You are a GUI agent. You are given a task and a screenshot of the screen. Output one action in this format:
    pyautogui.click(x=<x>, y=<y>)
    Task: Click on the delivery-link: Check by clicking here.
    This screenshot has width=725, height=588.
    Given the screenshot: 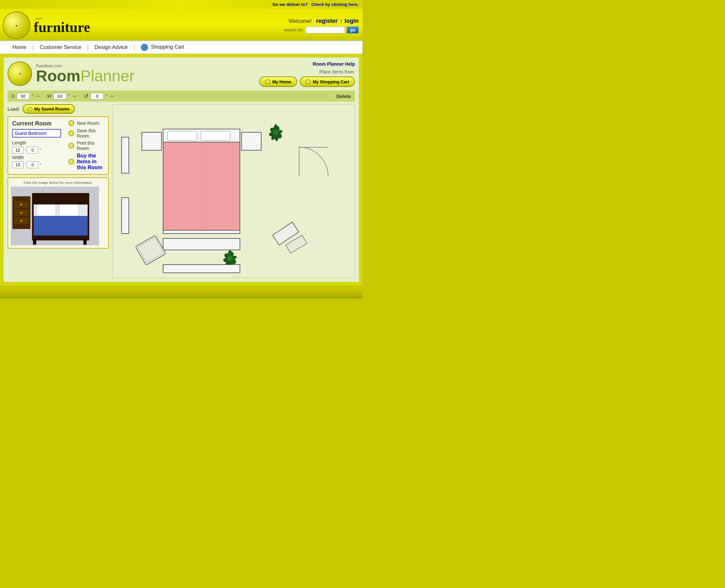 What is the action you would take?
    pyautogui.click(x=335, y=4)
    